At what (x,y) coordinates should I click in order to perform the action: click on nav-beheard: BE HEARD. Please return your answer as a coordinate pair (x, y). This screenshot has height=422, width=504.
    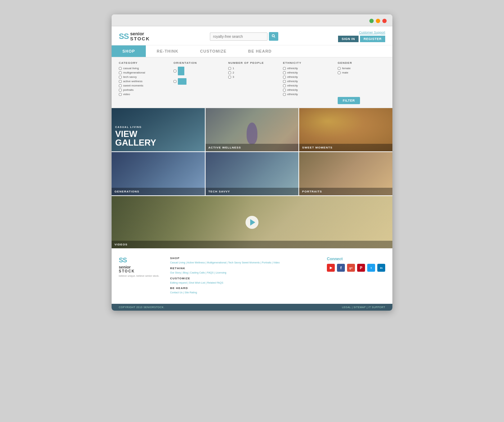
    Looking at the image, I should click on (260, 51).